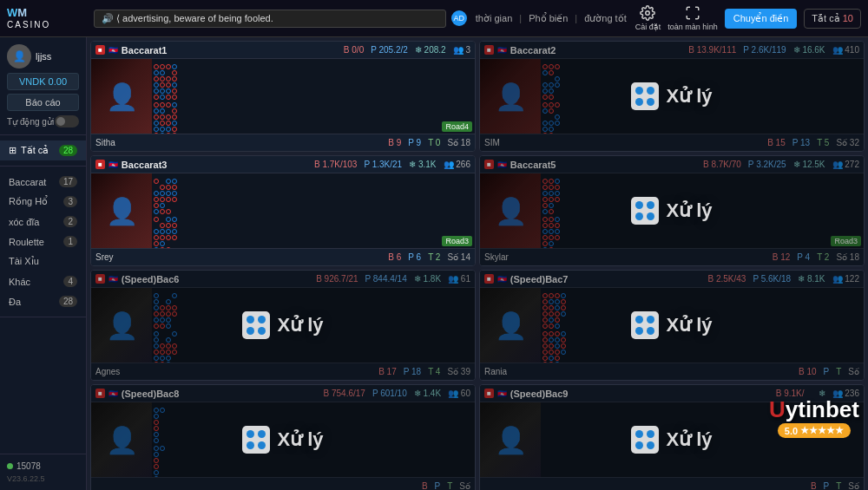 Image resolution: width=868 pixels, height=490 pixels. Describe the element at coordinates (494, 19) in the screenshot. I see `tab-time: thời gian` at that location.